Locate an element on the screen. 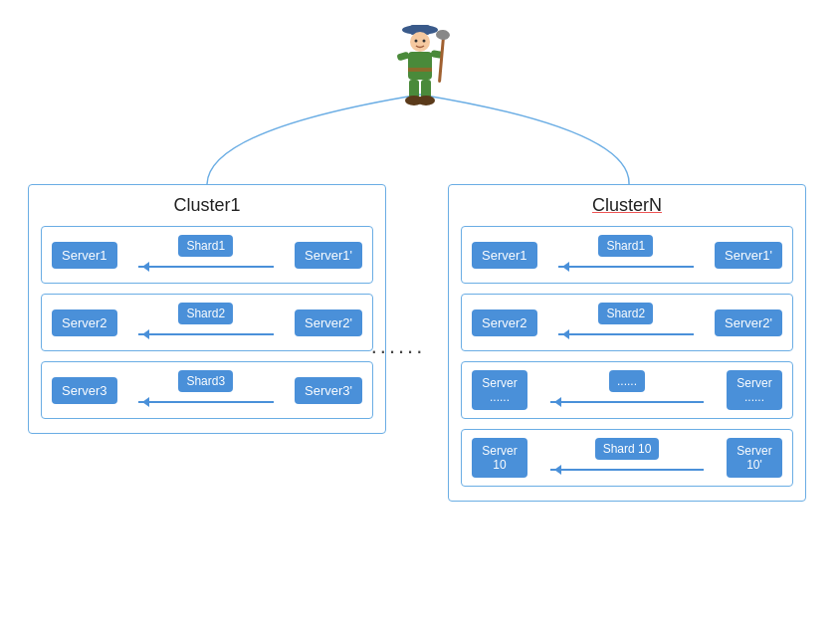 The width and height of the screenshot is (840, 618). clusterN-arrow2 is located at coordinates (626, 334).